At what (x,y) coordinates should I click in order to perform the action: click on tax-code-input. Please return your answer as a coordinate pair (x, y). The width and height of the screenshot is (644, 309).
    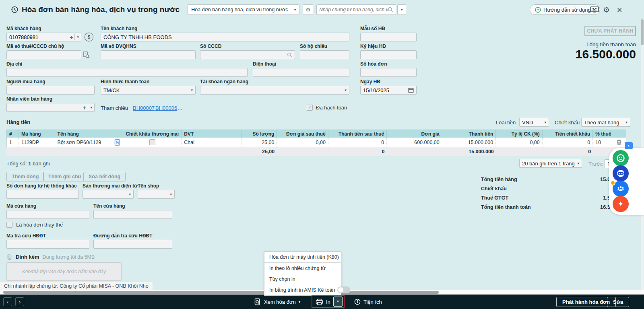
    Looking at the image, I should click on (44, 55).